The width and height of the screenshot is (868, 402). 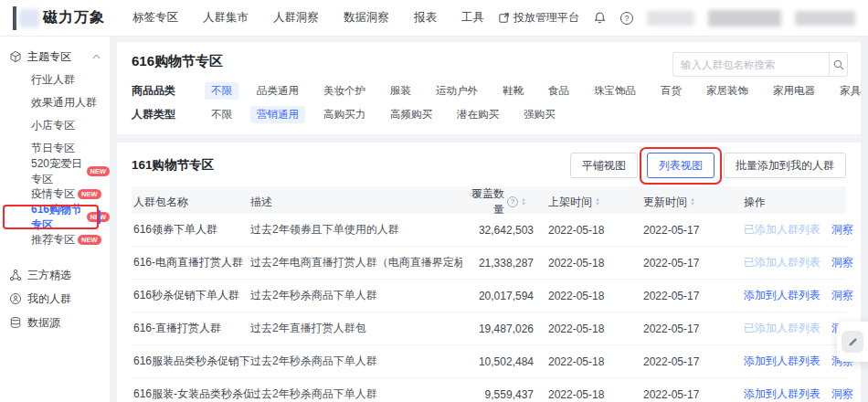 I want to click on sidebar-item-third-party: 三方精选, so click(x=55, y=275).